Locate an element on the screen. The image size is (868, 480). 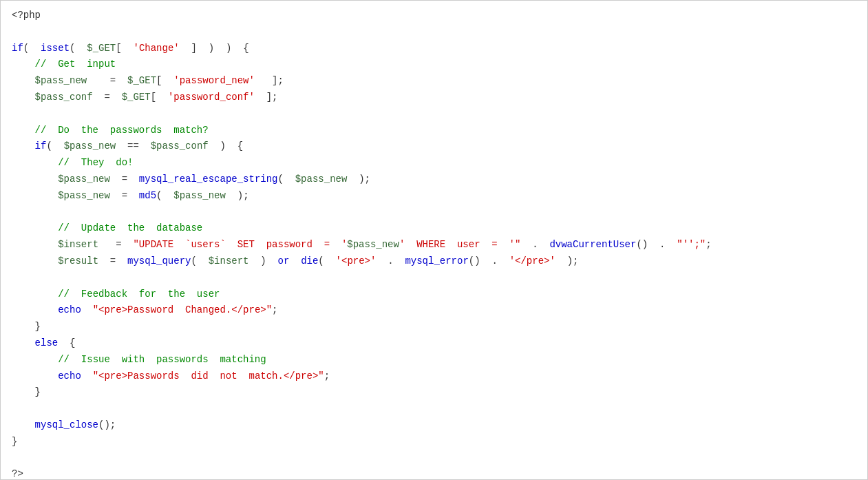
code-line-16: $result = mysql_query( $insert ) or die(… is located at coordinates (434, 262).